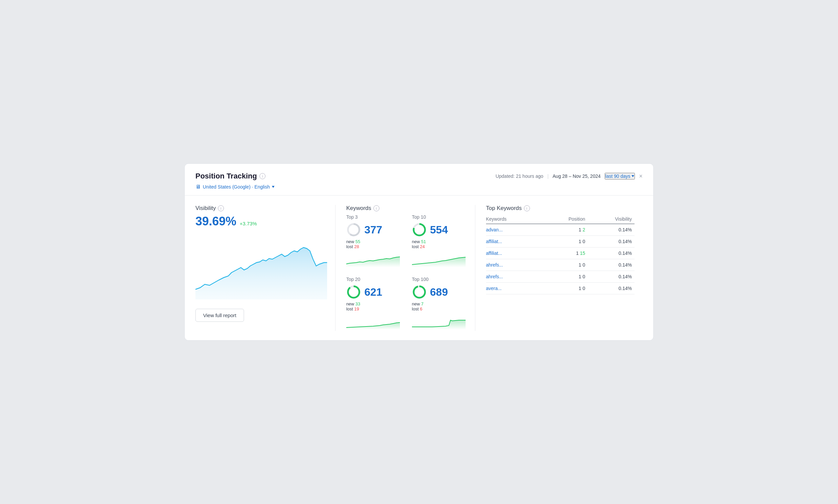 This screenshot has width=838, height=504. What do you see at coordinates (439, 321) in the screenshot?
I see `top100-mini-chart` at bounding box center [439, 321].